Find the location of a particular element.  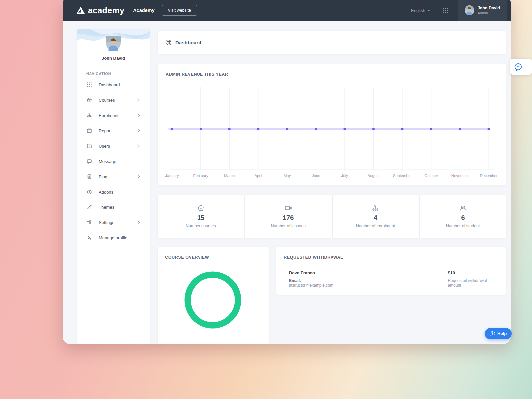

month-label: March is located at coordinates (229, 176).